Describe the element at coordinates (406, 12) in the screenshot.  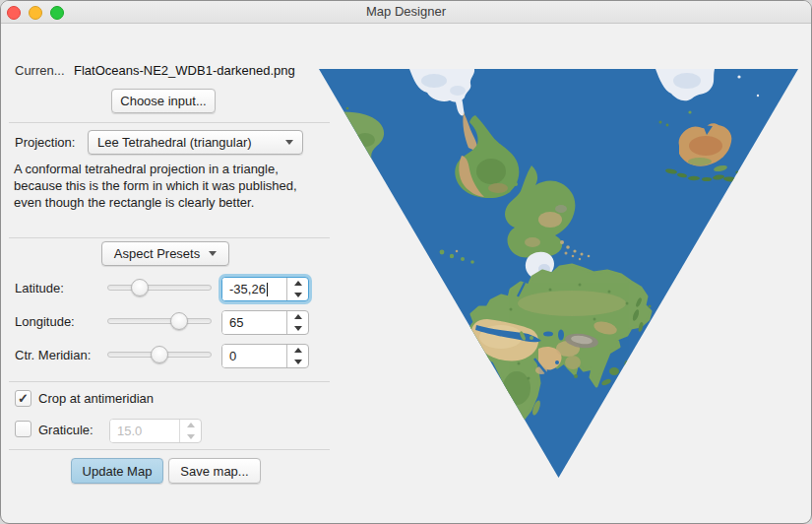
I see `window-title: Map Designer` at that location.